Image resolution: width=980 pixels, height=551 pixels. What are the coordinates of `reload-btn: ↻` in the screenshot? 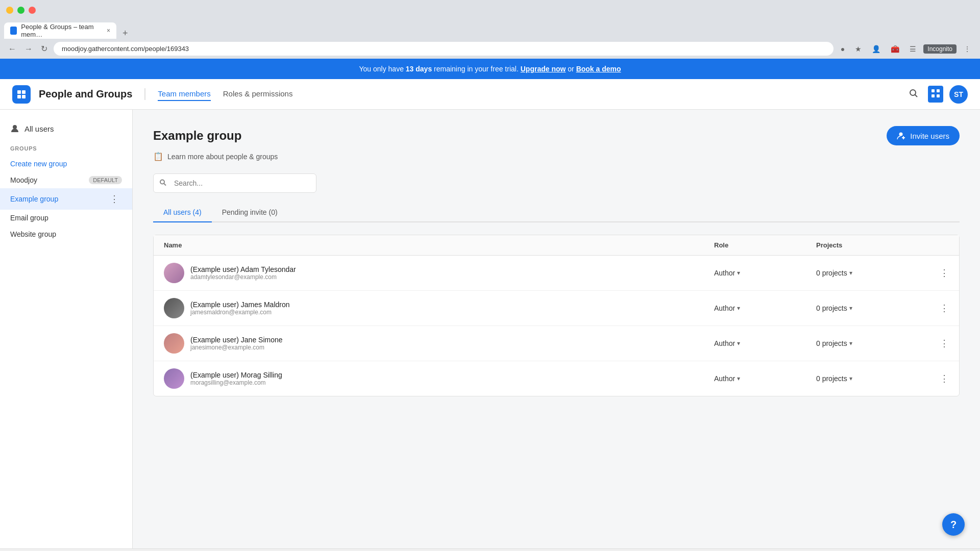 It's located at (44, 49).